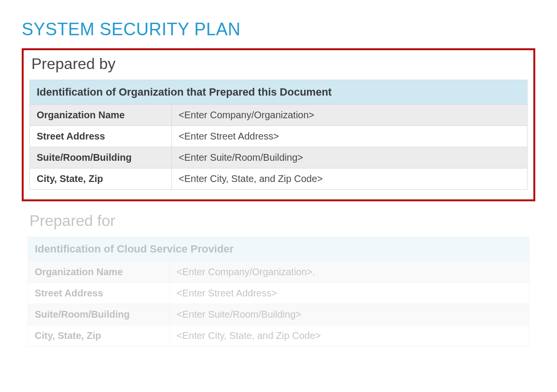 The width and height of the screenshot is (557, 392). I want to click on prepared-by-table-header: Identification of Organization that Prep…, so click(279, 93).